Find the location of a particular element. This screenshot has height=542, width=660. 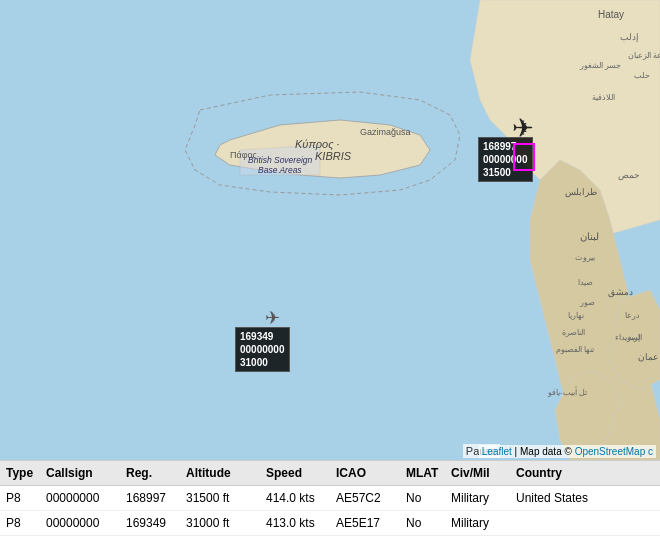

svg-text: Gazimağusa is located at coordinates (386, 132).